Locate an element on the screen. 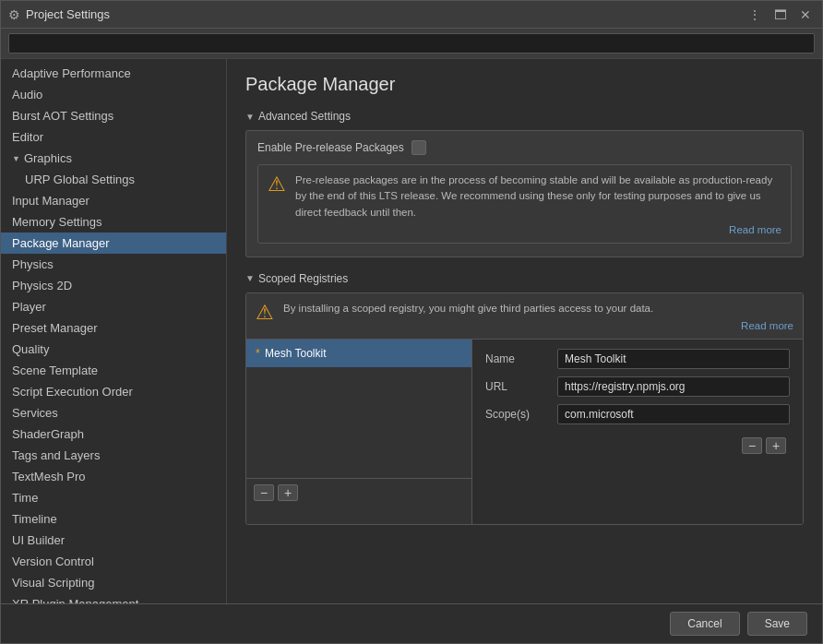 This screenshot has height=644, width=823. scoped-registries-header: ▼ Scoped Registries is located at coordinates (524, 279).